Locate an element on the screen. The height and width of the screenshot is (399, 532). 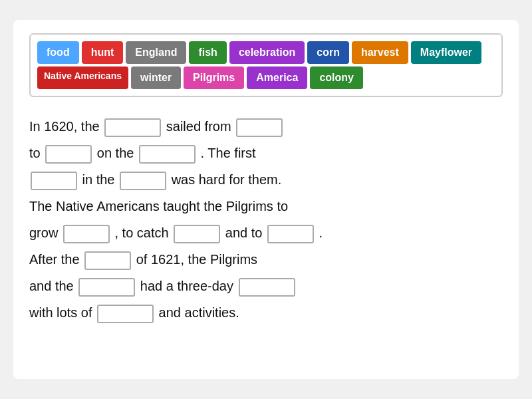
text-was-hard: was hard for them. is located at coordinates (227, 180).